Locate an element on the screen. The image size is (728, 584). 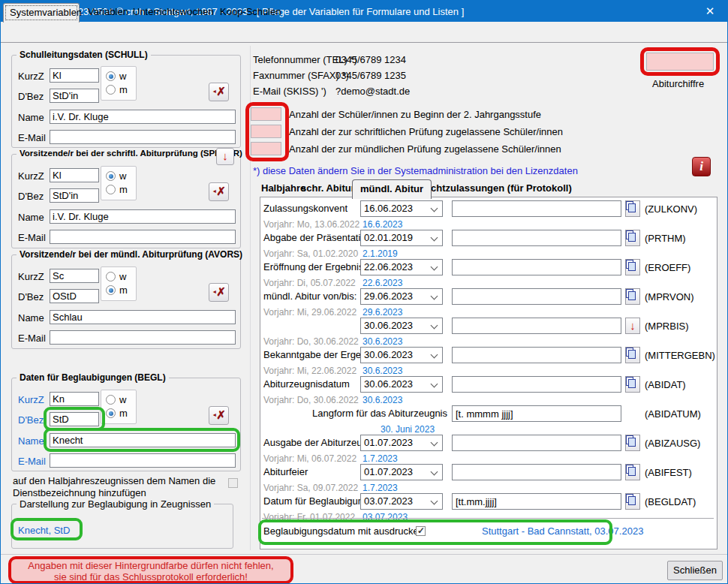
row-code: (ZULKONV) is located at coordinates (671, 209).